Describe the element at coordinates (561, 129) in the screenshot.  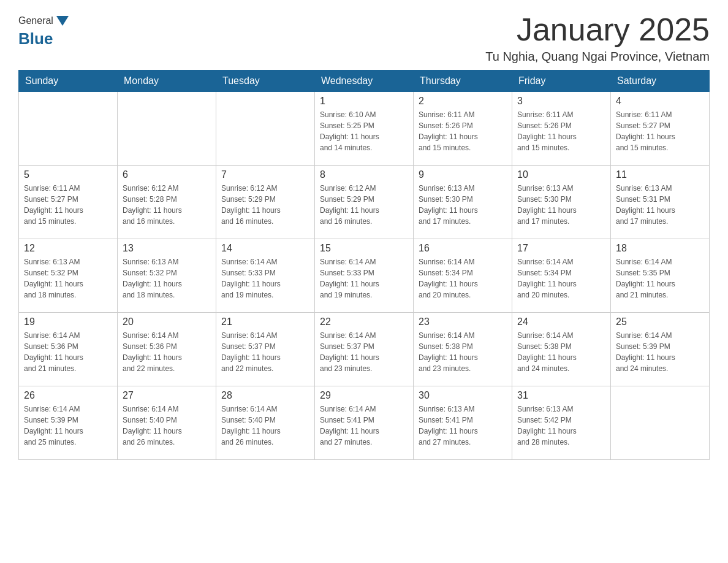
I see `calendar-cell: 3Sunrise: 6:11 AMSunset: 5:26 PMDaylight…` at that location.